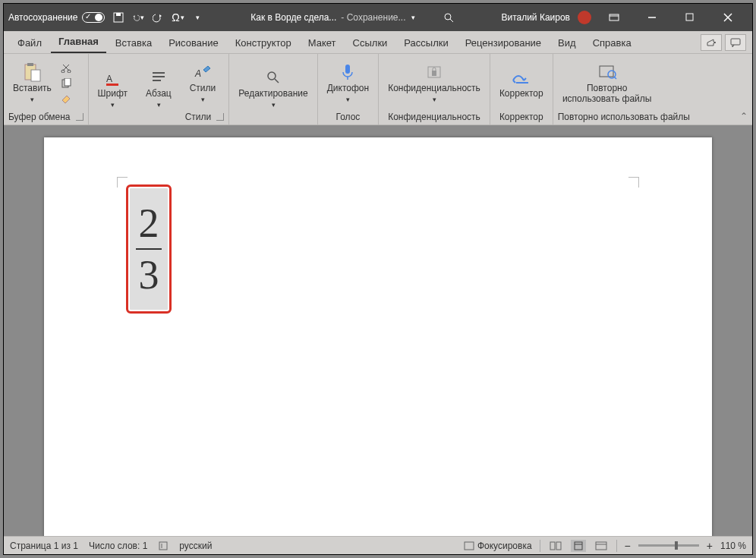  I want to click on close-icon, so click(728, 17).